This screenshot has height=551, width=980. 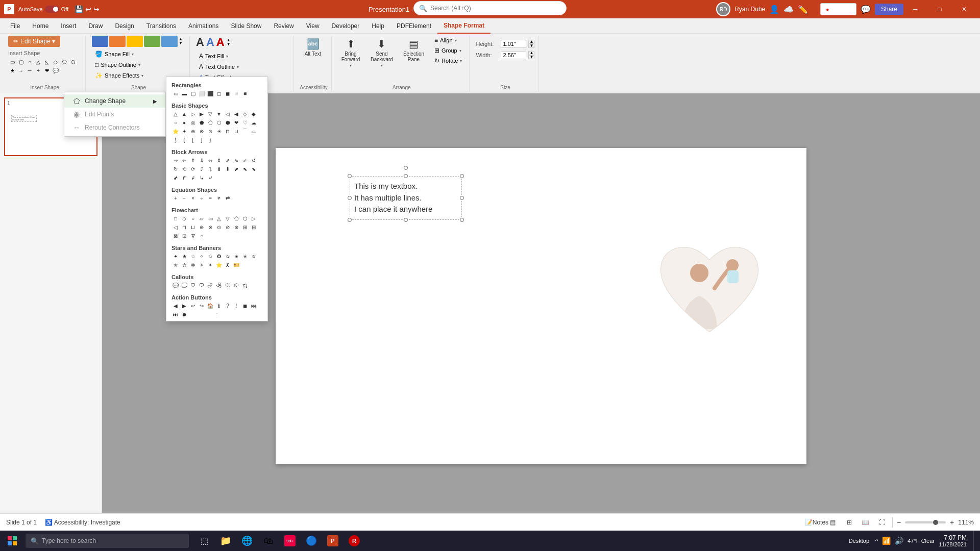 What do you see at coordinates (350, 176) in the screenshot?
I see `handle-tl` at bounding box center [350, 176].